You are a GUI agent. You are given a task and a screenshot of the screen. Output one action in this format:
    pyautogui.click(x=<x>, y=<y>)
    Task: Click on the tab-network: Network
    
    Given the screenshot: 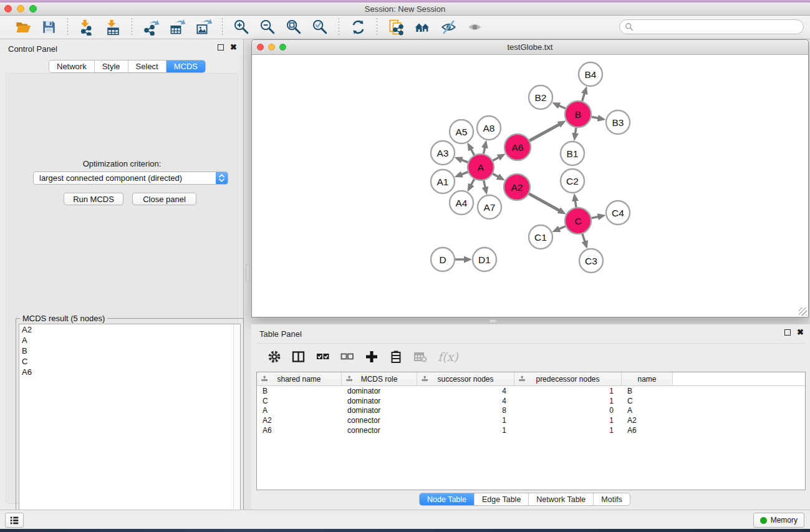 What is the action you would take?
    pyautogui.click(x=72, y=66)
    